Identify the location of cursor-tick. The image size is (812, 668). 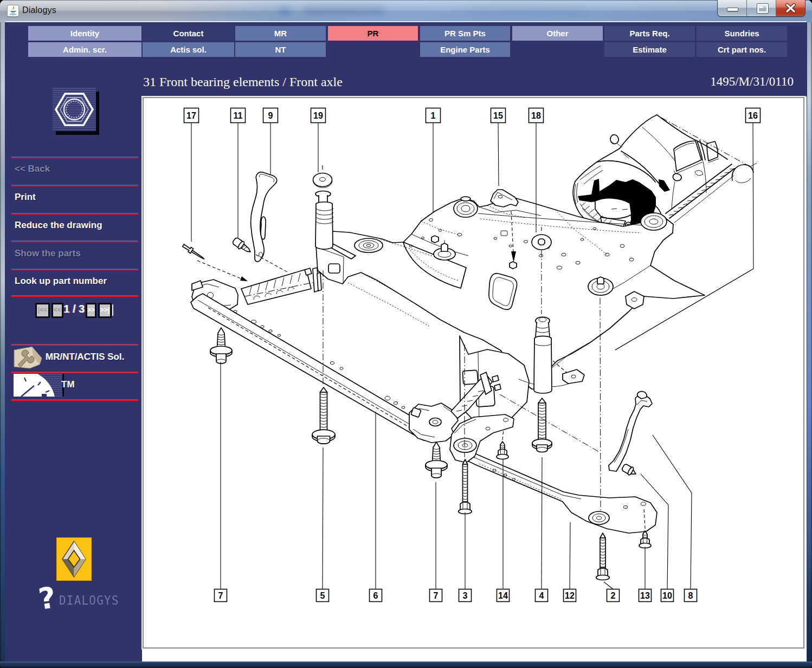
(113, 310).